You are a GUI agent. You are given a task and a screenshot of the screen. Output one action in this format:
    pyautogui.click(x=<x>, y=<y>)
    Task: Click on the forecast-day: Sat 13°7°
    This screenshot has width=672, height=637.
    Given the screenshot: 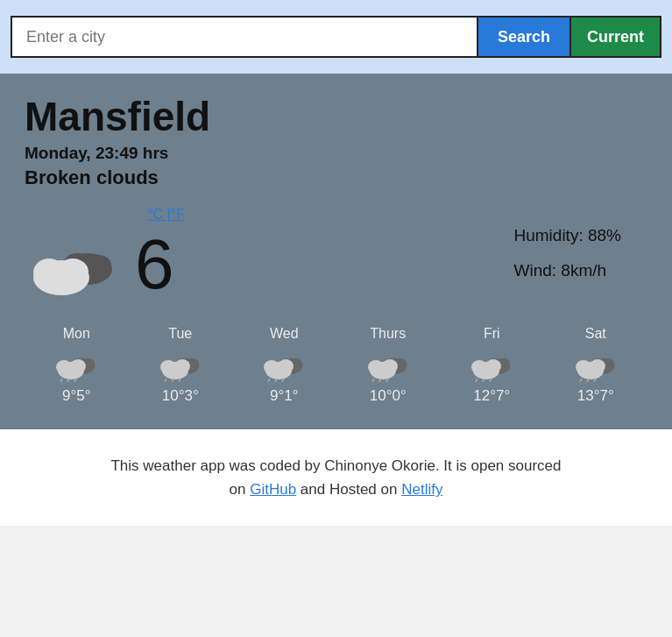 What is the action you would take?
    pyautogui.click(x=596, y=365)
    